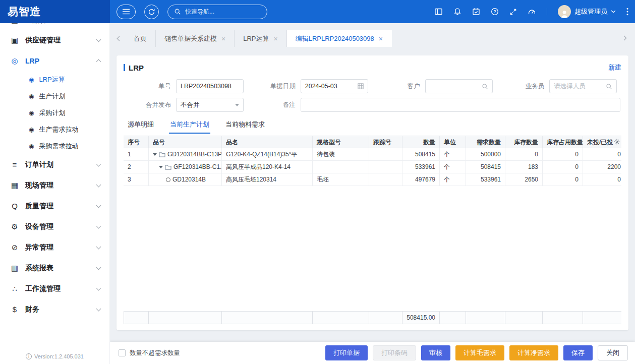 This screenshot has height=364, width=635. I want to click on item-no-cell: GF120314BB-C1..., so click(186, 167).